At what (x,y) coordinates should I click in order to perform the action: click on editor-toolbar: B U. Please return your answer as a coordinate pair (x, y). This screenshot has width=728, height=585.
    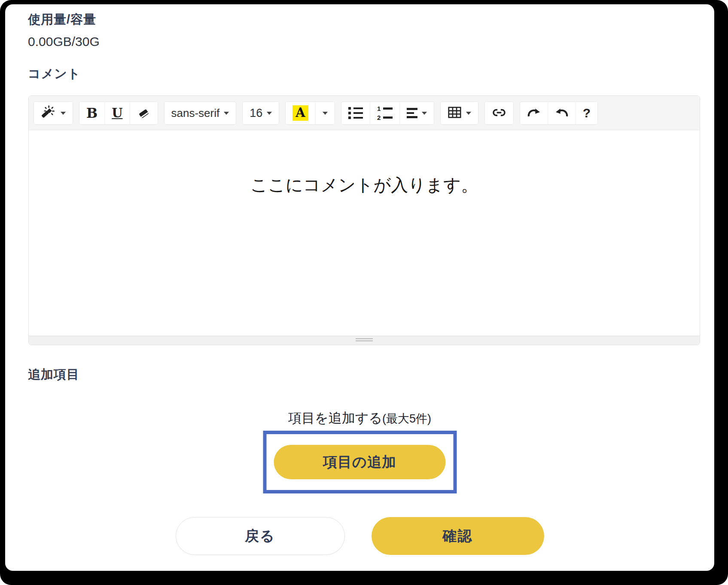
    Looking at the image, I should click on (364, 113).